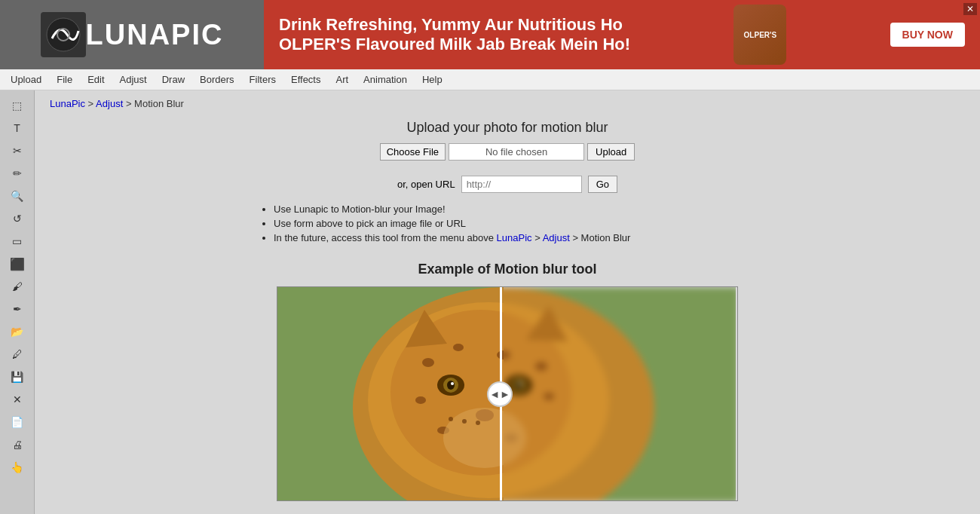  Describe the element at coordinates (760, 35) in the screenshot. I see `ad-product-image: OLPER'S` at that location.